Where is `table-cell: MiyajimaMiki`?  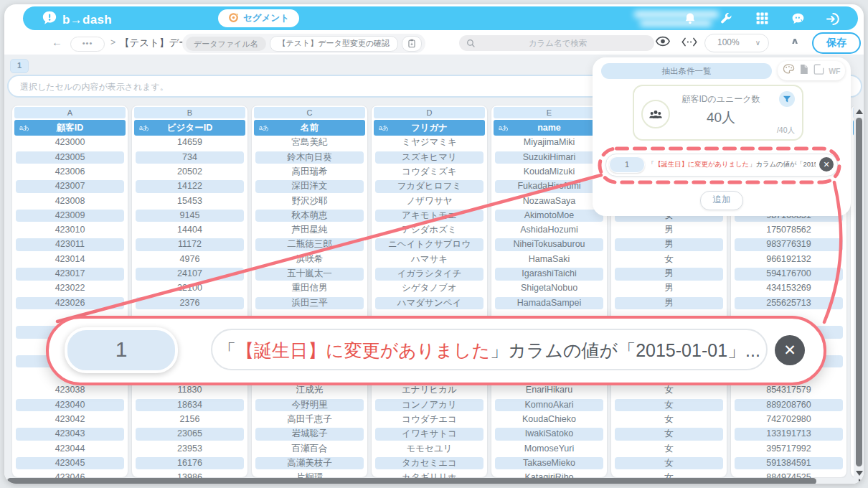 table-cell: MiyajimaMiki is located at coordinates (549, 143).